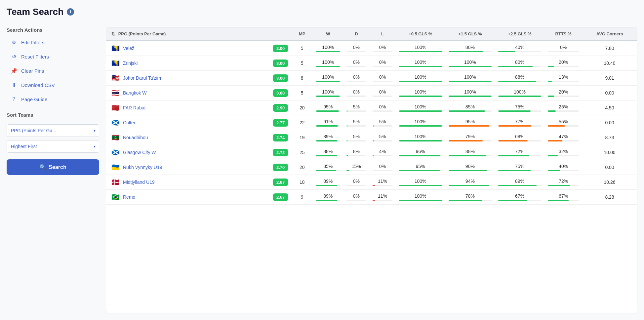  I want to click on info-icon: i, so click(70, 12).